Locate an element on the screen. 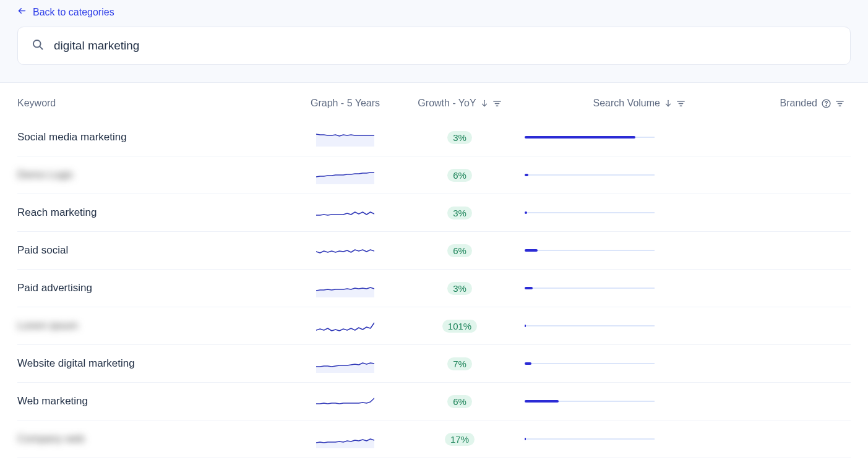  table-row: Paid social6% is located at coordinates (434, 251).